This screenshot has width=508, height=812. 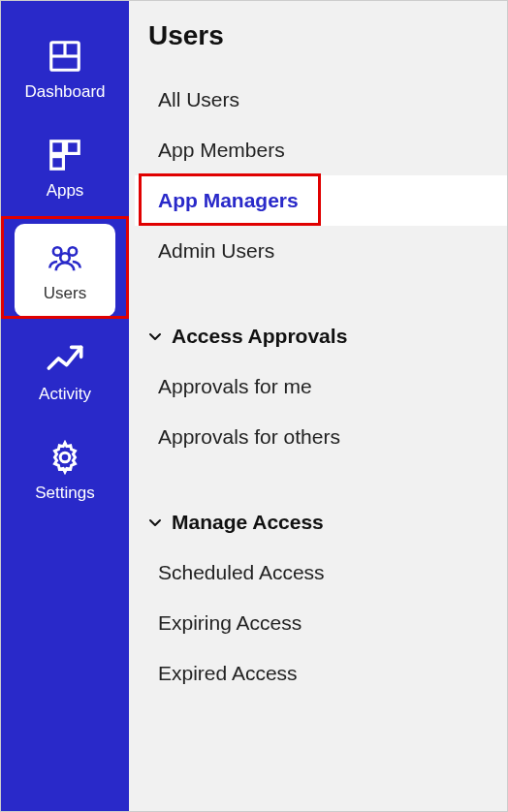 What do you see at coordinates (65, 457) in the screenshot?
I see `settings-icon` at bounding box center [65, 457].